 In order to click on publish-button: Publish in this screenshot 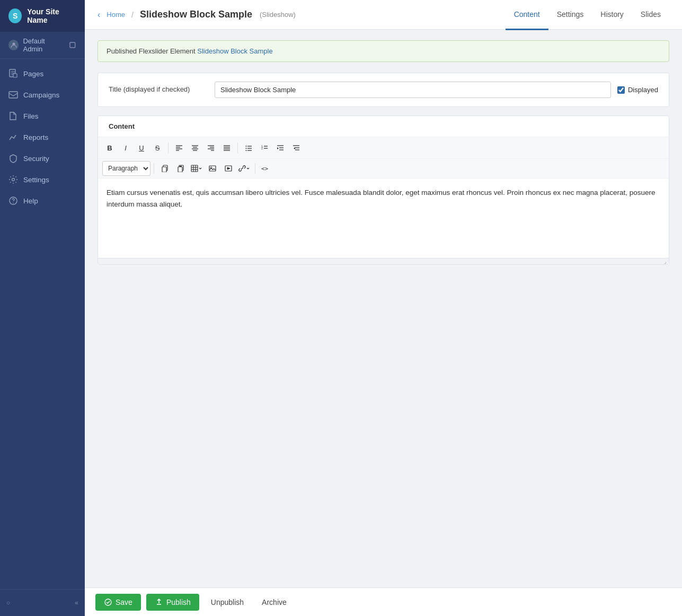, I will do `click(173, 602)`.